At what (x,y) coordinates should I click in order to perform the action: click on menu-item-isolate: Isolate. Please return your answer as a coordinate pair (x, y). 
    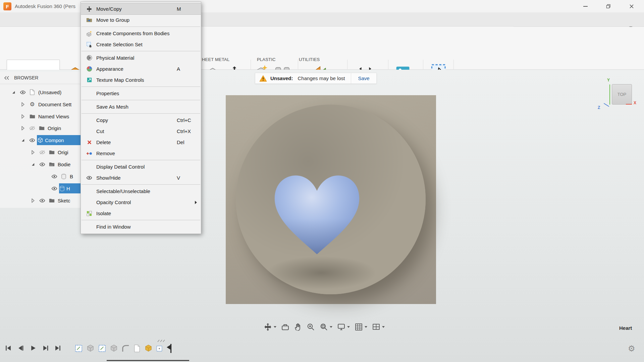
    Looking at the image, I should click on (141, 213).